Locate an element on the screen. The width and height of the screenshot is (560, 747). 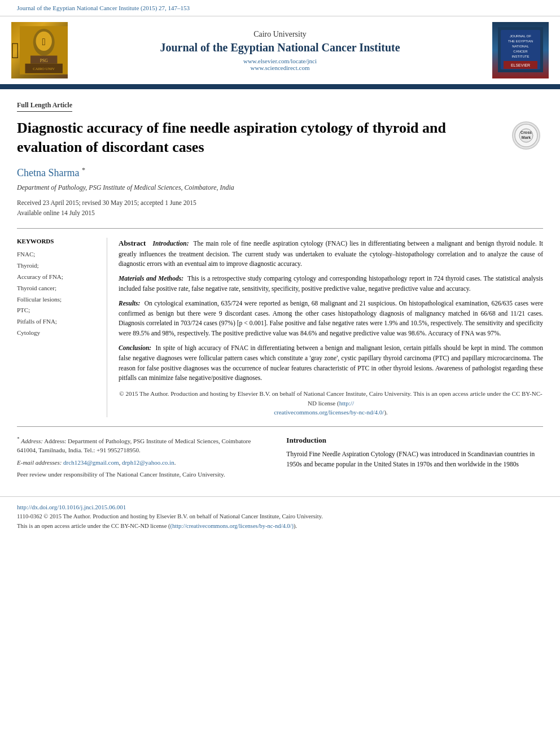
keyword-8: Cytology is located at coordinates (58, 333).